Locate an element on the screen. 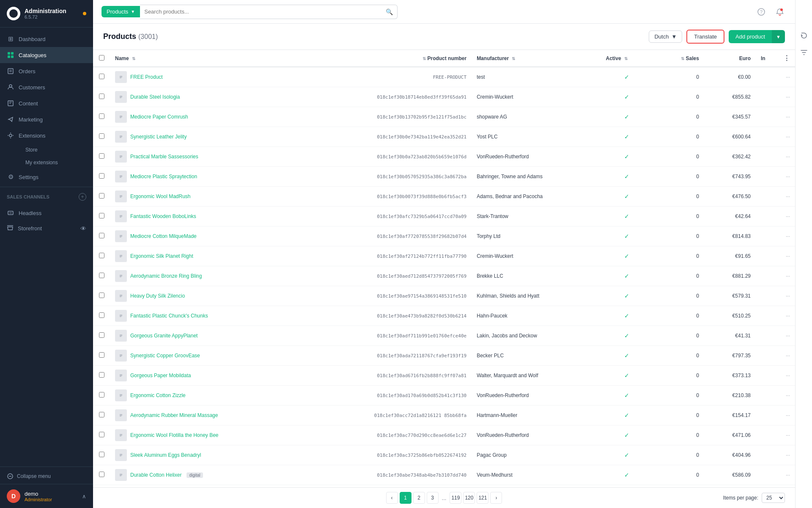 Image resolution: width=812 pixels, height=508 pixels. help-icon: ? is located at coordinates (761, 12).